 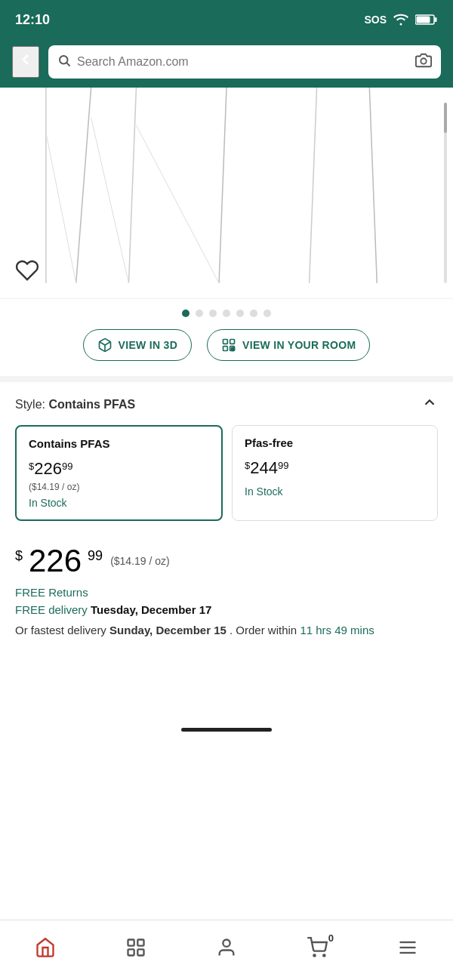 What do you see at coordinates (226, 561) in the screenshot?
I see `main-price-display: $ 226 99 ($14.19 / oz)` at bounding box center [226, 561].